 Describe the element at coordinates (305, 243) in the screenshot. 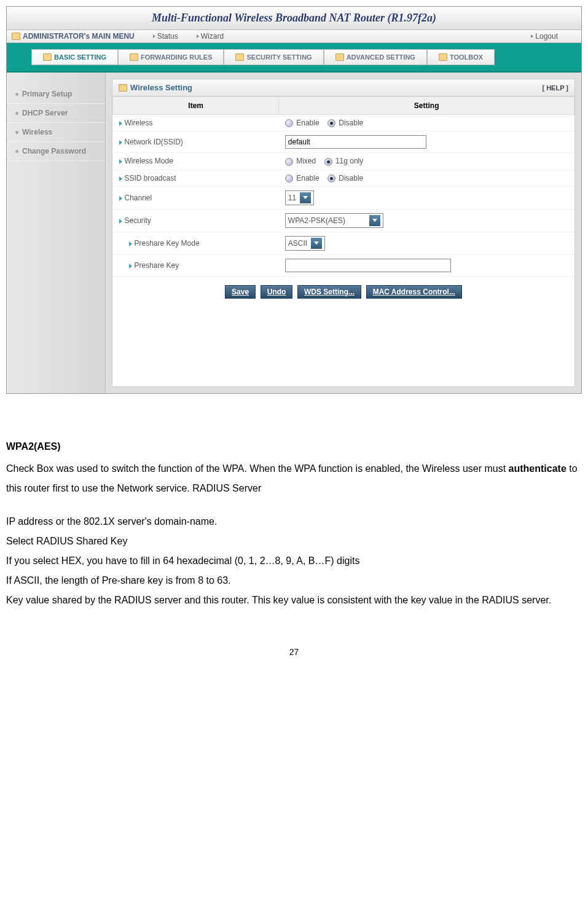

I see `preshare-mode-select: ASCII` at that location.